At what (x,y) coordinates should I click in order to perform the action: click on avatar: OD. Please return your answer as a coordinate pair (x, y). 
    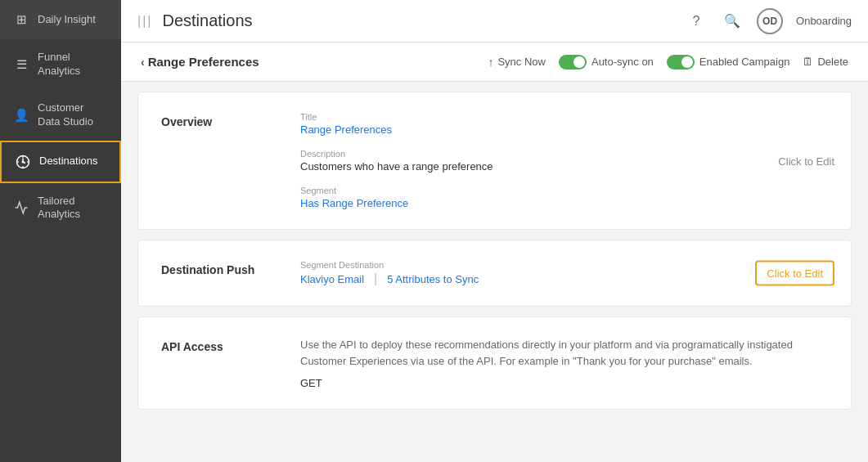
    Looking at the image, I should click on (770, 21).